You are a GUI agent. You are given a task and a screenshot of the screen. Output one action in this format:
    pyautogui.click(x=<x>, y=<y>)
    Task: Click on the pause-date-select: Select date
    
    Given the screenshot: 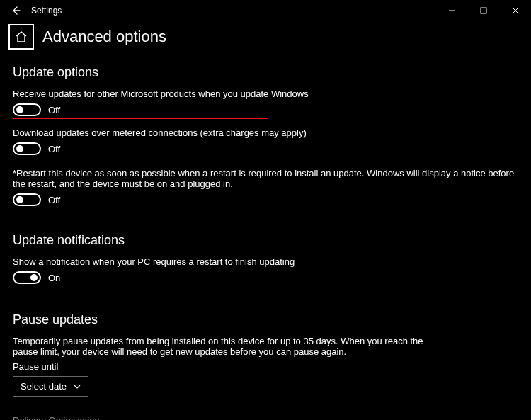 What is the action you would take?
    pyautogui.click(x=51, y=387)
    